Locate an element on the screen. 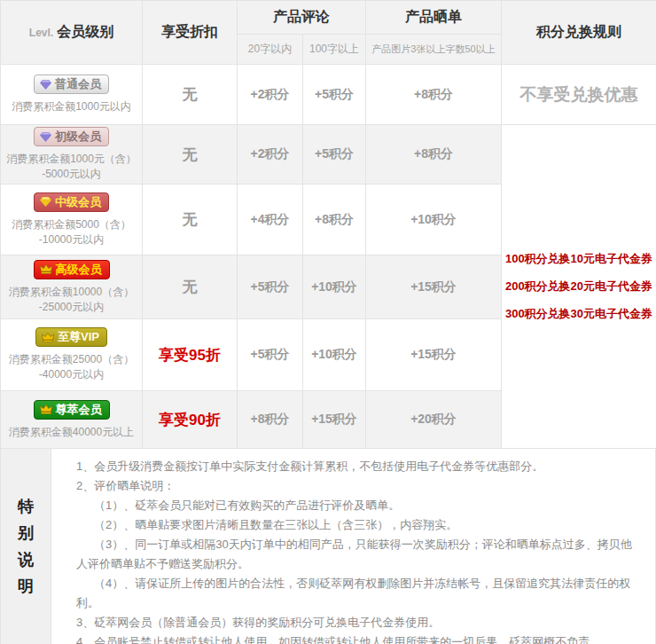  note-item: 4、会员账号禁止转借或转让他人使用，如因转借或转让他人使用所带来的一切后果，砭萃… is located at coordinates (360, 639).